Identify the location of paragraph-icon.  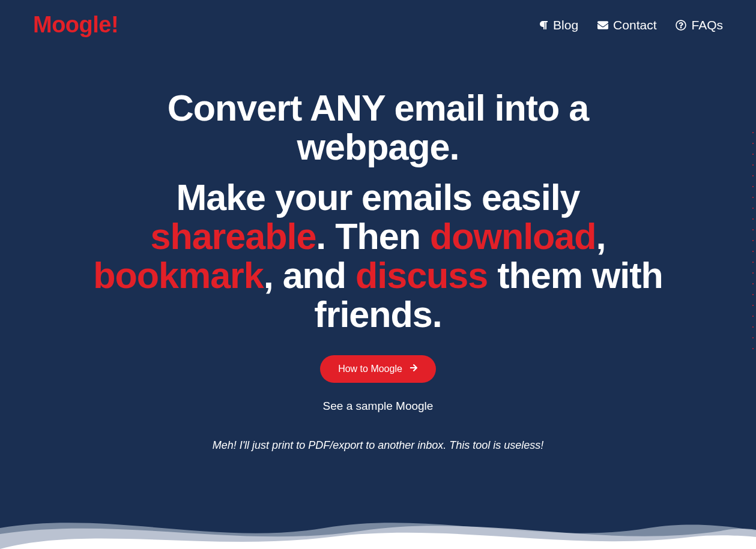
(543, 25).